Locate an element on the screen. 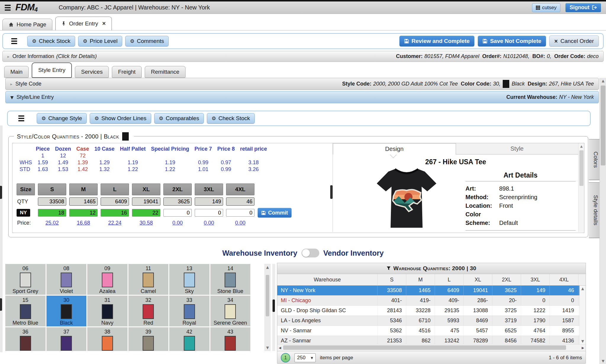 This screenshot has width=606, height=364. table-row: NV - Sanmar 536245164755457652547648955 is located at coordinates (431, 331).